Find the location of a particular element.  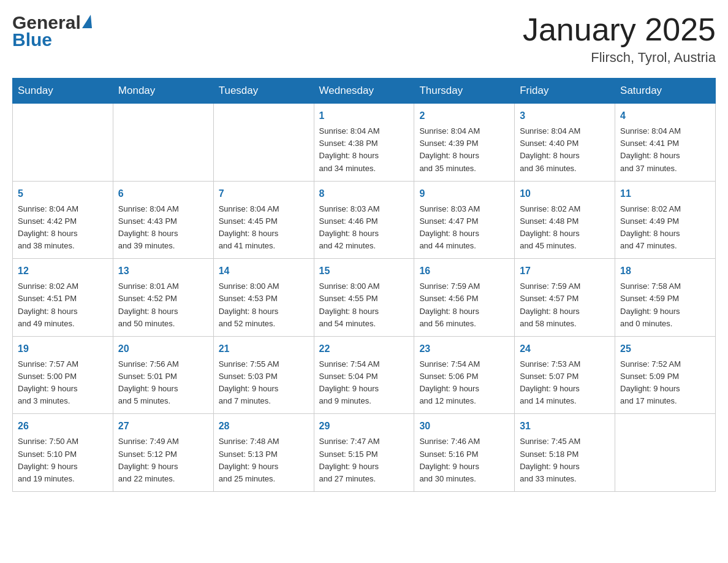

day-number: 6 is located at coordinates (163, 194).